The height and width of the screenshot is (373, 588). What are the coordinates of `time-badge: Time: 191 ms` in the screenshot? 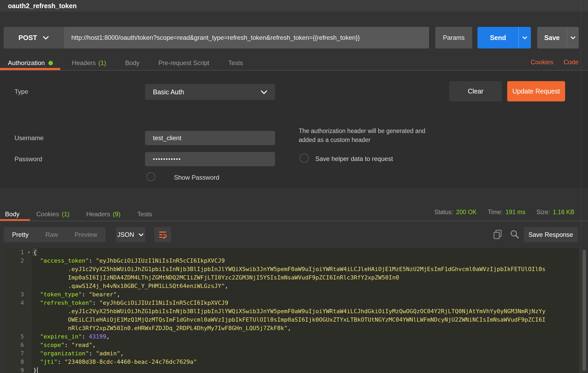 It's located at (506, 212).